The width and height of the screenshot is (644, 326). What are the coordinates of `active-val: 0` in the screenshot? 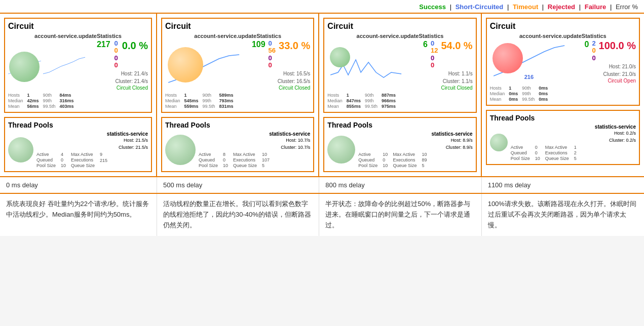 It's located at (538, 147).